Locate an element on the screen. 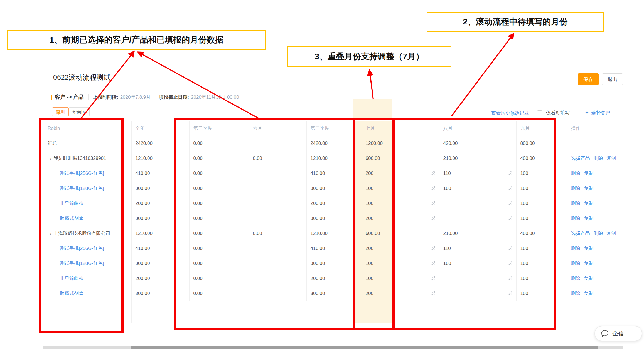 The width and height of the screenshot is (644, 363). cell-year: 300.00 is located at coordinates (160, 188).